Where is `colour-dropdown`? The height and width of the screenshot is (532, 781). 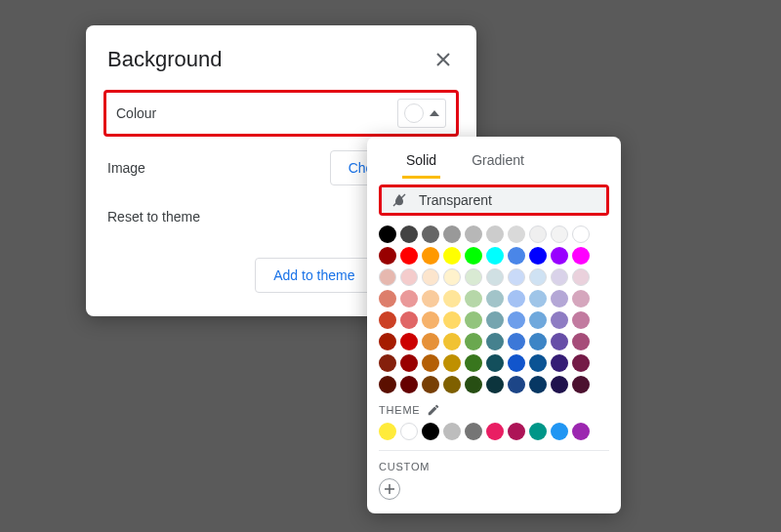 colour-dropdown is located at coordinates (422, 113).